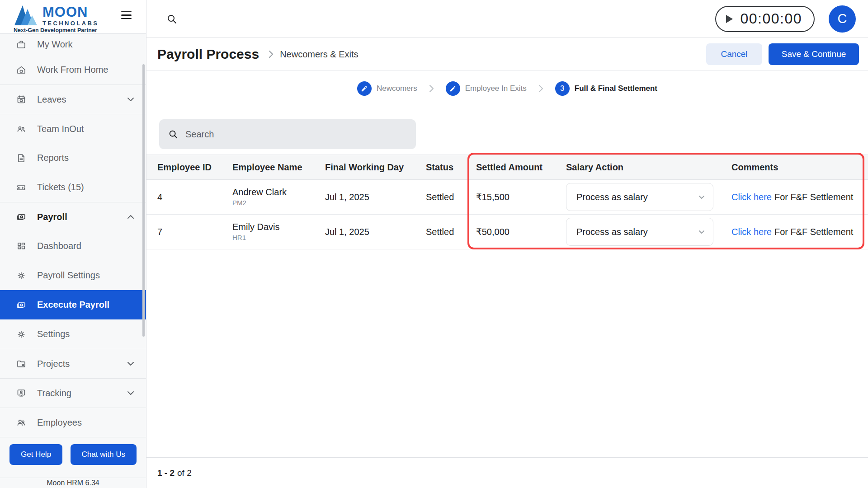 This screenshot has width=868, height=488. Describe the element at coordinates (73, 276) in the screenshot. I see `sidebar-item-payroll-settings: Payroll Settings` at that location.